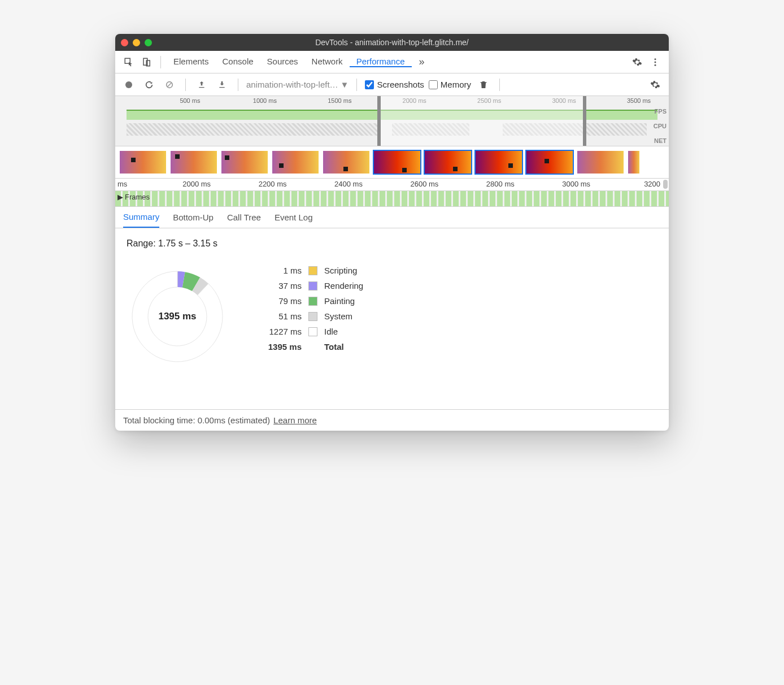 The height and width of the screenshot is (685, 784). Describe the element at coordinates (193, 217) in the screenshot. I see `tab-bottom-up: Bottom-Up` at that location.